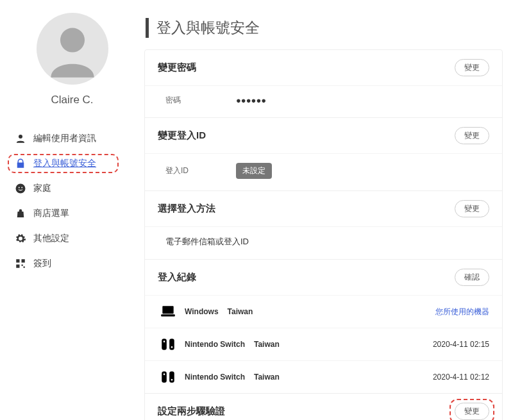 The height and width of the screenshot is (420, 513). What do you see at coordinates (21, 214) in the screenshot?
I see `bag-icon` at bounding box center [21, 214].